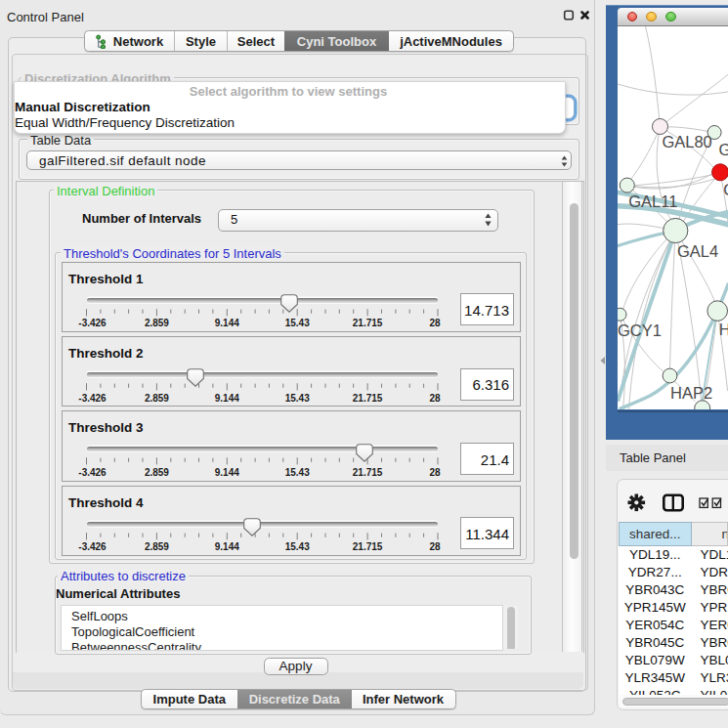  What do you see at coordinates (653, 201) in the screenshot?
I see `svg-text: GAL11` at bounding box center [653, 201].